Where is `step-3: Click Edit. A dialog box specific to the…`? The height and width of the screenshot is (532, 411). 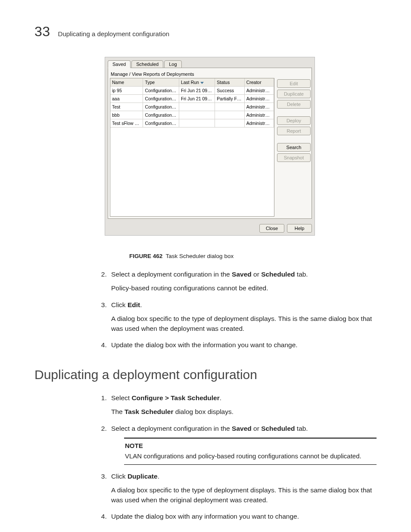 step-3: Click Edit. A dialog box specific to the… is located at coordinates (243, 317).